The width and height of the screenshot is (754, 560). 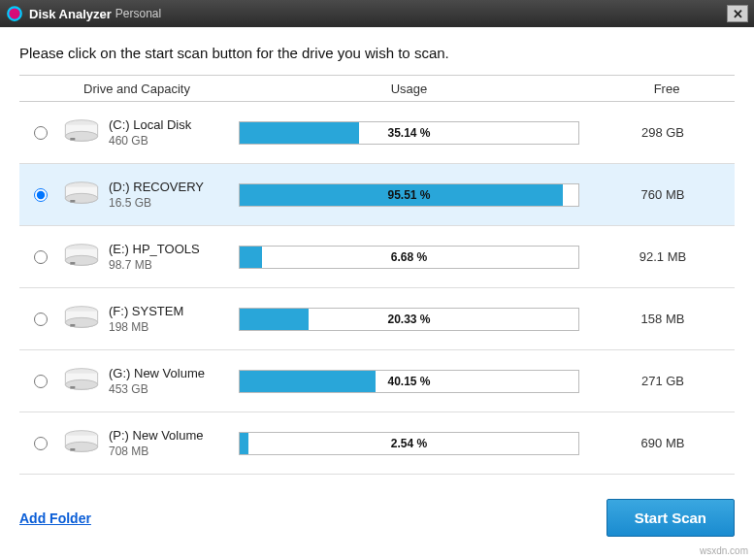 I want to click on drive-name: (C:) Local Disk, so click(x=166, y=124).